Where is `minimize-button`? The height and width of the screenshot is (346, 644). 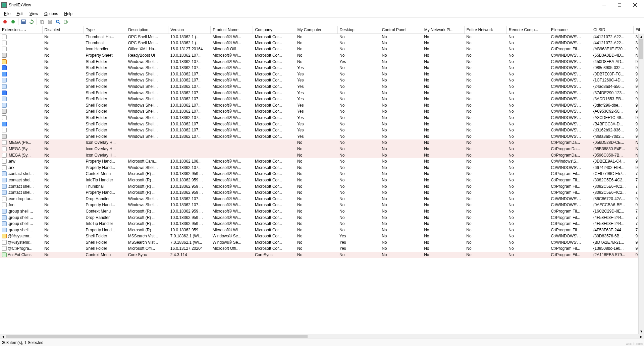 minimize-button is located at coordinates (604, 5).